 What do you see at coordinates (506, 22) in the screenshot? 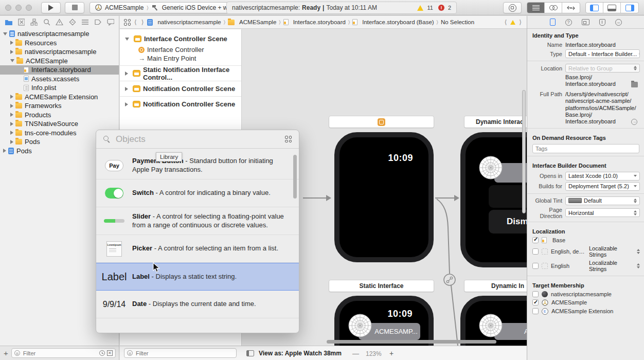
I see `previous-issue-button: ⟨` at bounding box center [506, 22].